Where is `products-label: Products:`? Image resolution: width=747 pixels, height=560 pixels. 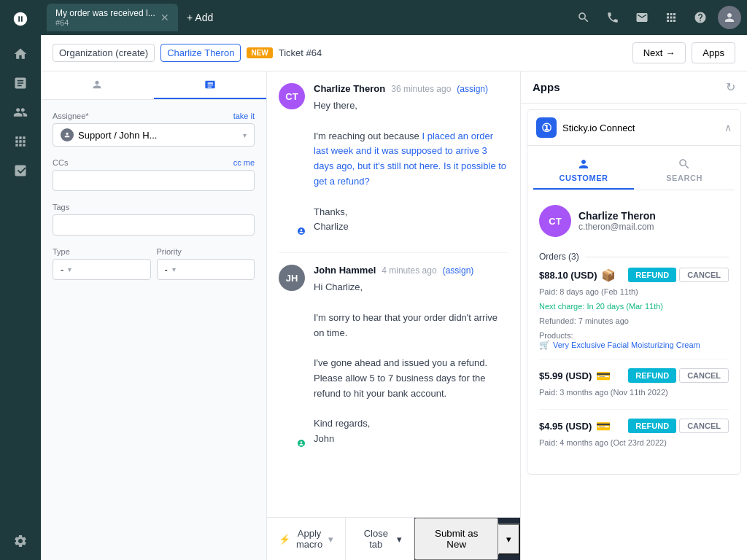
products-label: Products: is located at coordinates (634, 335).